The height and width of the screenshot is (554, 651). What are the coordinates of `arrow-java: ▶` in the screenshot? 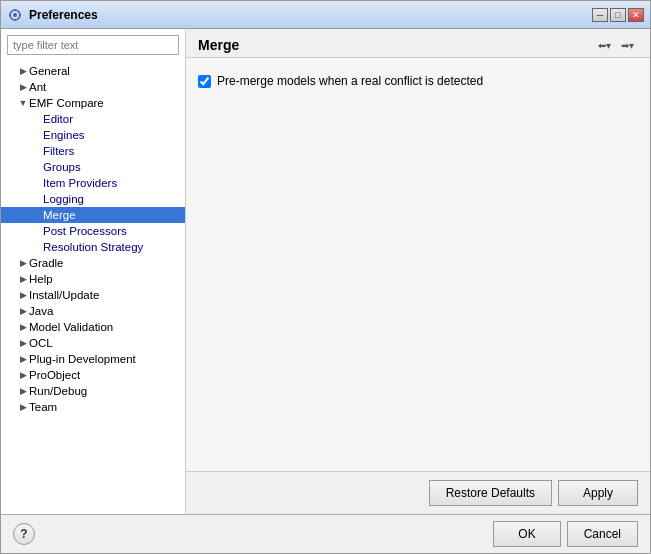 It's located at (23, 311).